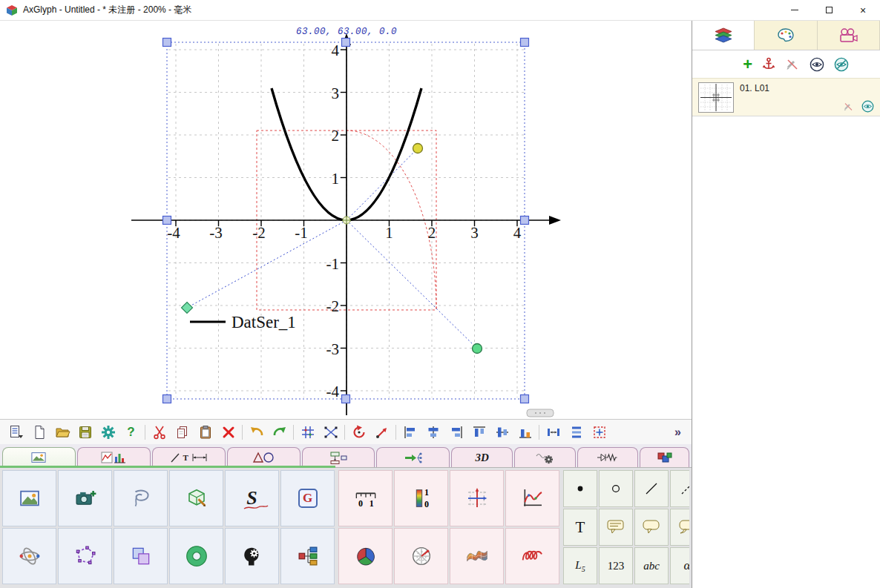 Image resolution: width=880 pixels, height=588 pixels. I want to click on polar-chart-tool, so click(421, 556).